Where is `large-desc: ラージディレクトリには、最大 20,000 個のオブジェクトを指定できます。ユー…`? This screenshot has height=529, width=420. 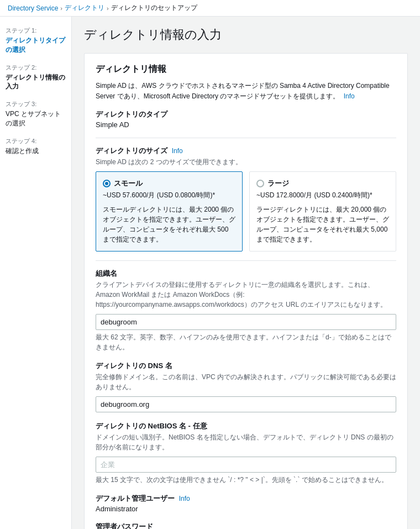 large-desc: ラージディレクトリには、最大 20,000 個のオブジェクトを指定できます。ユー… is located at coordinates (323, 224).